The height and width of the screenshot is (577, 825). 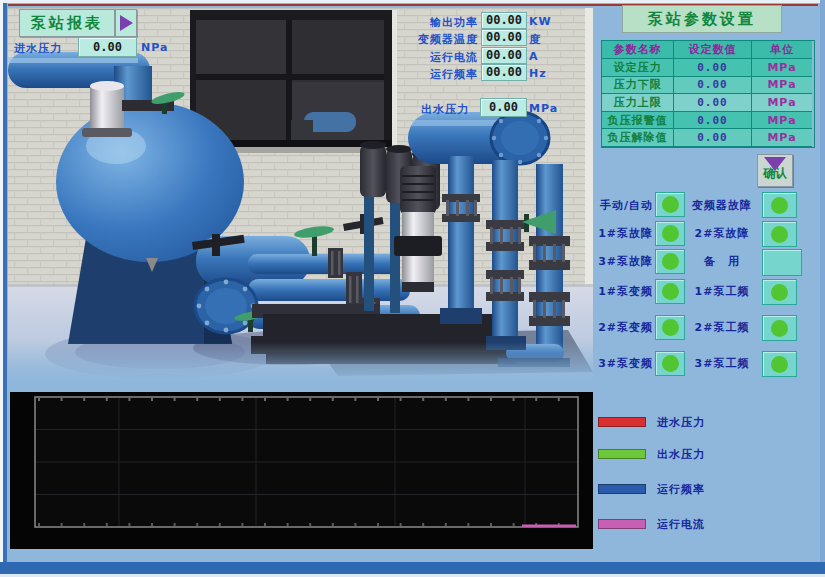 I want to click on status-label: 手动/自动, so click(x=623, y=206).